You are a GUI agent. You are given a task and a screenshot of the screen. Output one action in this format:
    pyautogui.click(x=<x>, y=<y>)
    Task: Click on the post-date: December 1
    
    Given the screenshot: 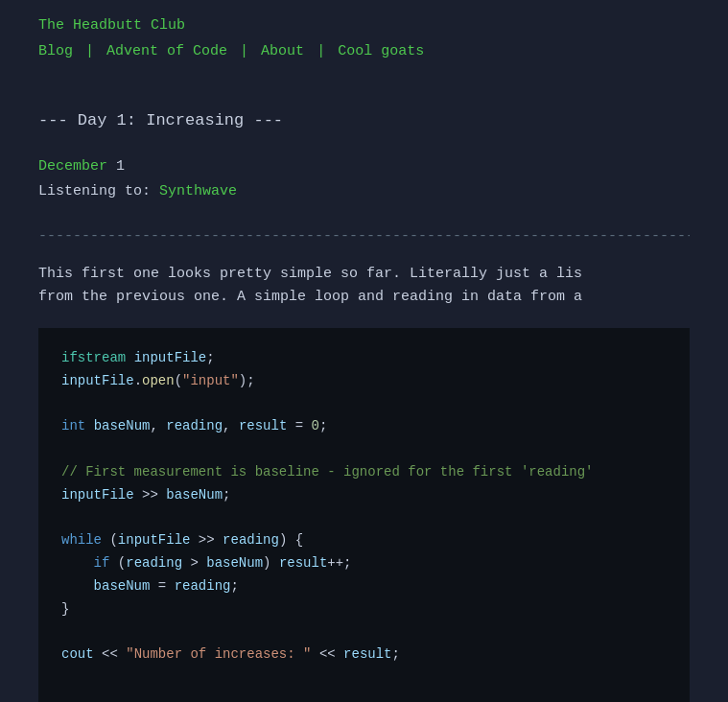 What is the action you would take?
    pyautogui.click(x=364, y=167)
    